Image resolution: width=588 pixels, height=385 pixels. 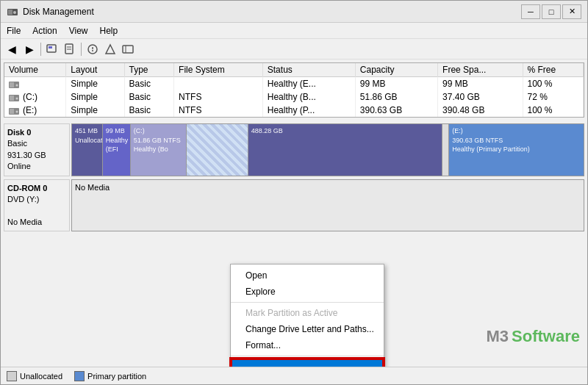 I want to click on legend-primary-box, so click(x=79, y=376).